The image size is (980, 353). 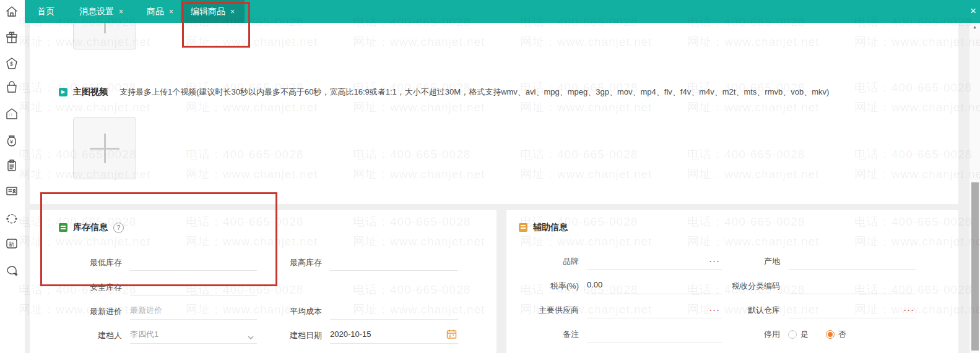 What do you see at coordinates (146, 310) in the screenshot?
I see `placeholder-text: 最新进价` at bounding box center [146, 310].